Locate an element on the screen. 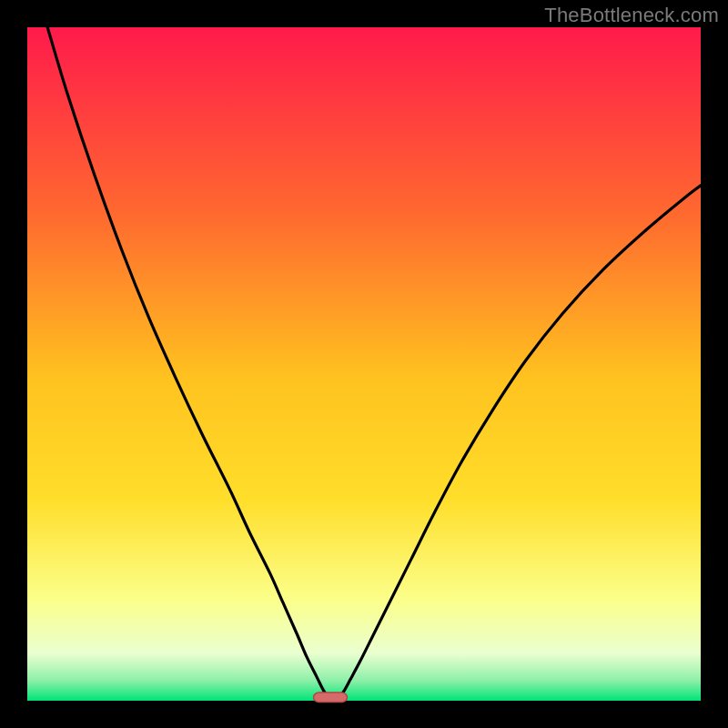 Image resolution: width=728 pixels, height=728 pixels. attribution-text: TheBottleneck.com is located at coordinates (632, 15).